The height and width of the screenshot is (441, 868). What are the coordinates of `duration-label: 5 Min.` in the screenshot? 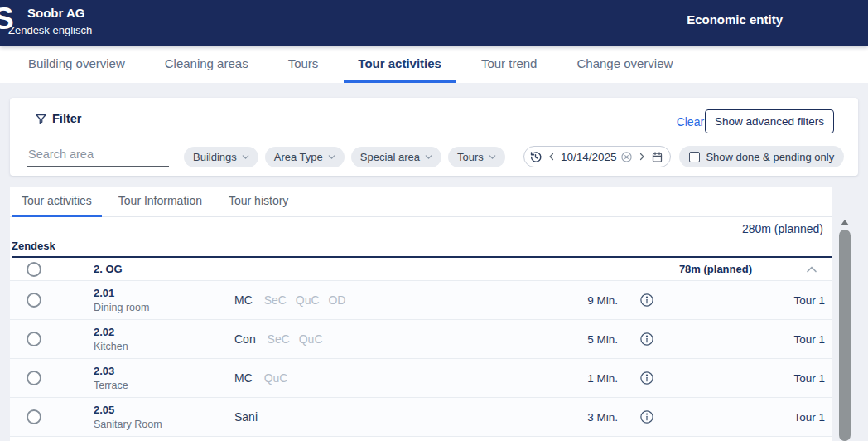 It's located at (581, 340).